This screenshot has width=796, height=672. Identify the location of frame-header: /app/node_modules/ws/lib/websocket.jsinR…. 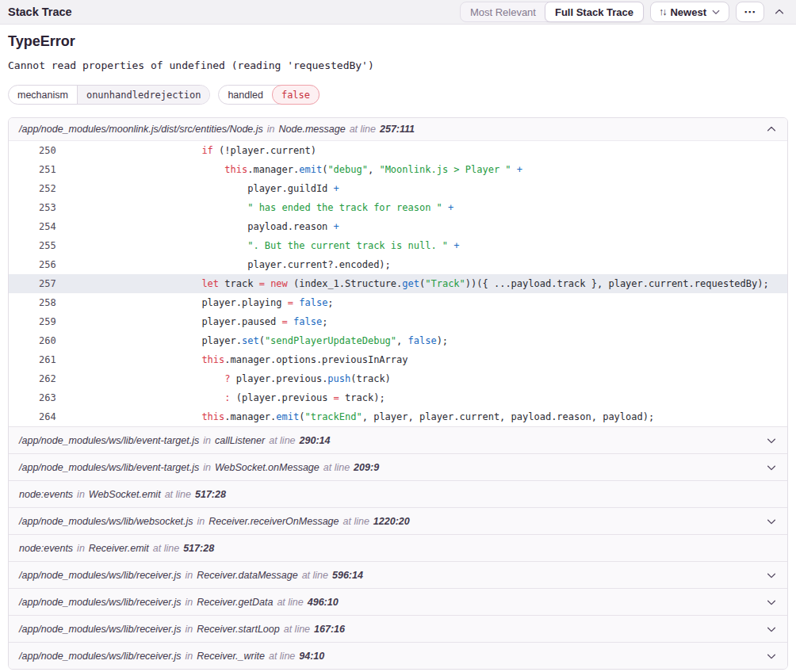
(398, 521).